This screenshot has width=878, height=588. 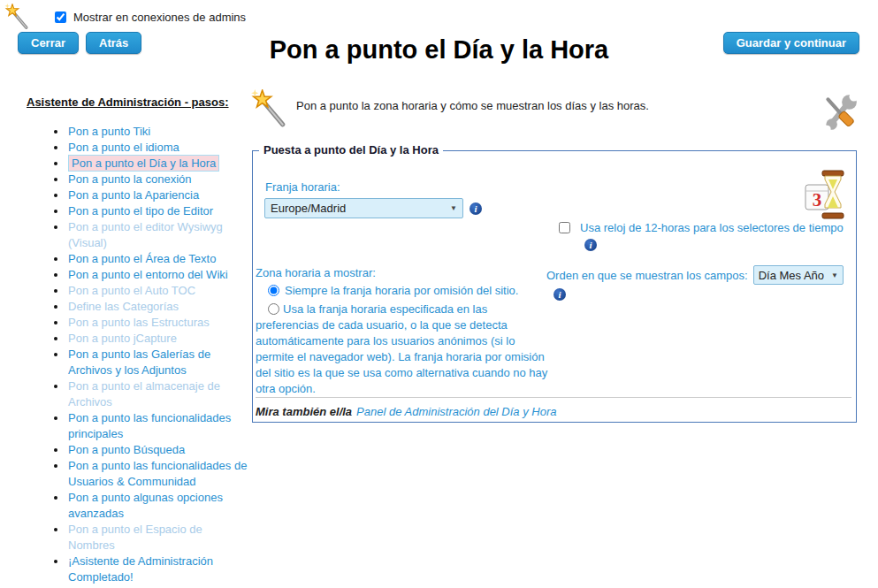 I want to click on tz-user-pref-label: Usa la franja horaria especificada en la…, so click(x=401, y=348).